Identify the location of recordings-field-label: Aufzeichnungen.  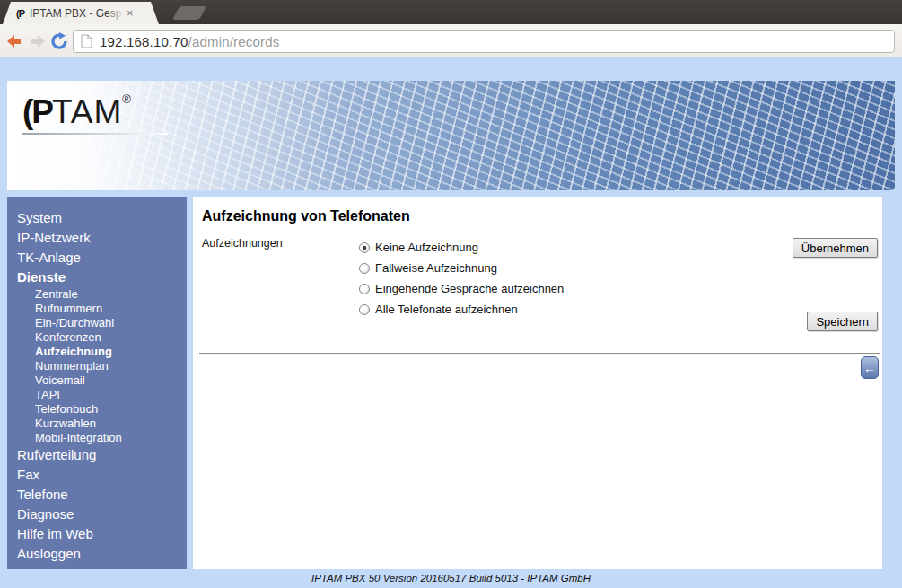
(242, 243).